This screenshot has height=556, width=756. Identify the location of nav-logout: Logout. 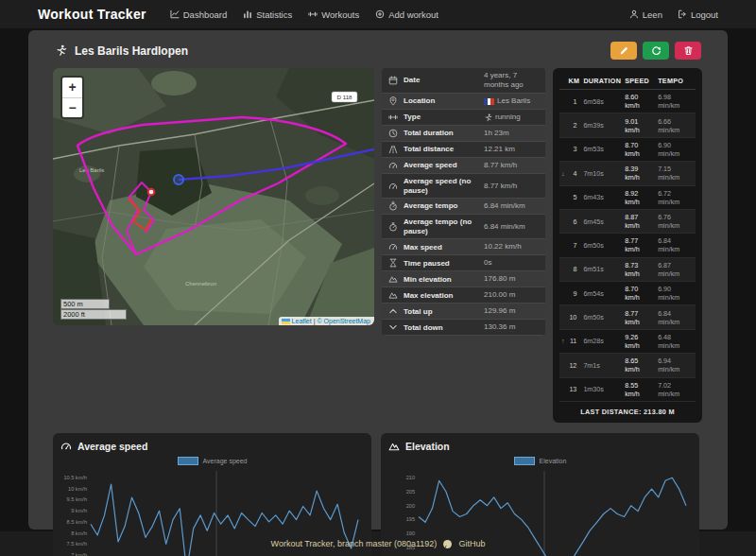
(697, 15).